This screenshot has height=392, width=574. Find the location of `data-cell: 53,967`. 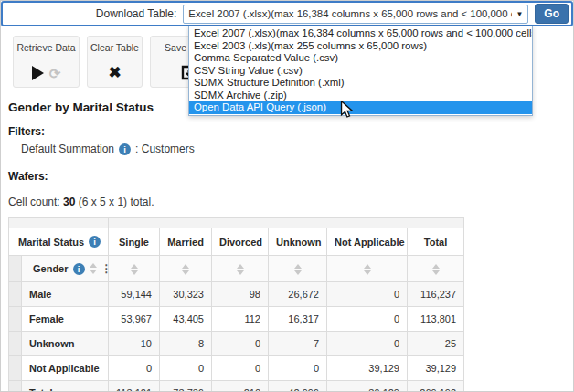

data-cell: 53,967 is located at coordinates (134, 320).